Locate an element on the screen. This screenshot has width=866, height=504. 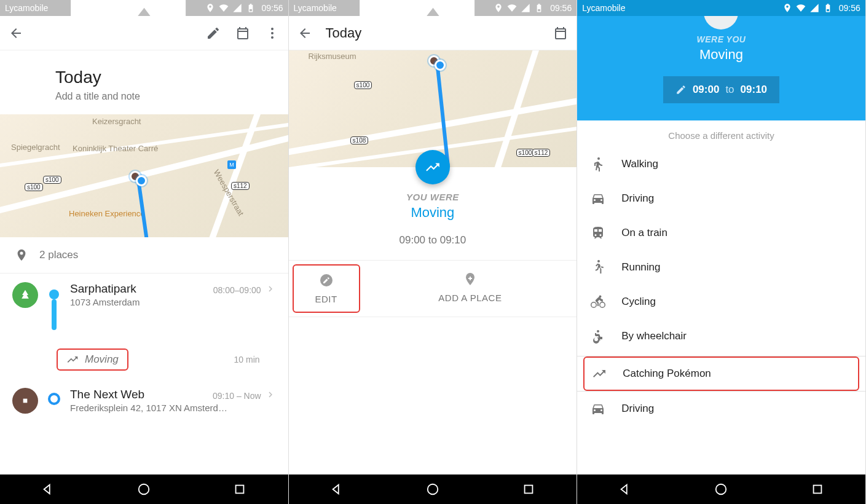
activity-option-cycling: Cycling is located at coordinates (722, 302).